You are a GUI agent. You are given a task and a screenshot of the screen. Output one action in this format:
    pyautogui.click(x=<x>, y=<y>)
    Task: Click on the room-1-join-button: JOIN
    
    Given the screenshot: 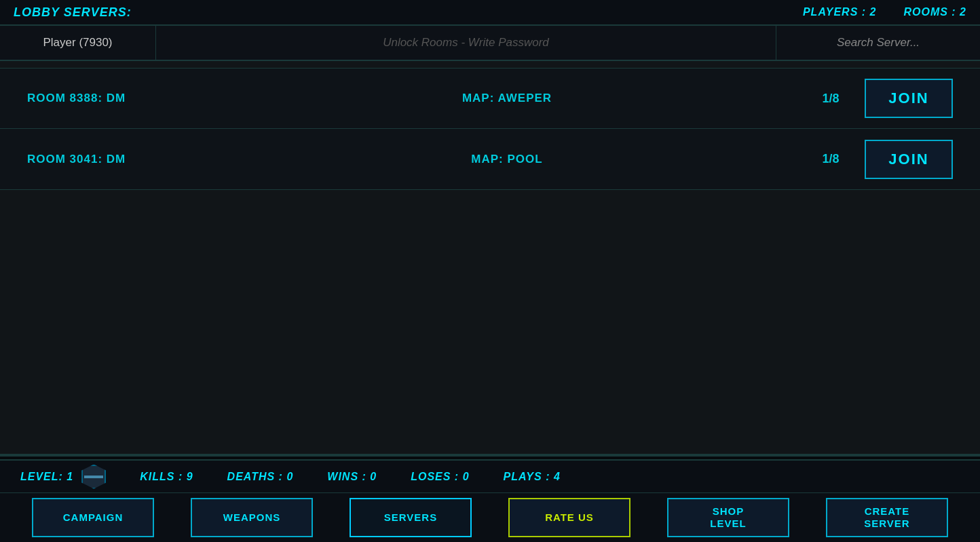 What is the action you would take?
    pyautogui.click(x=909, y=98)
    